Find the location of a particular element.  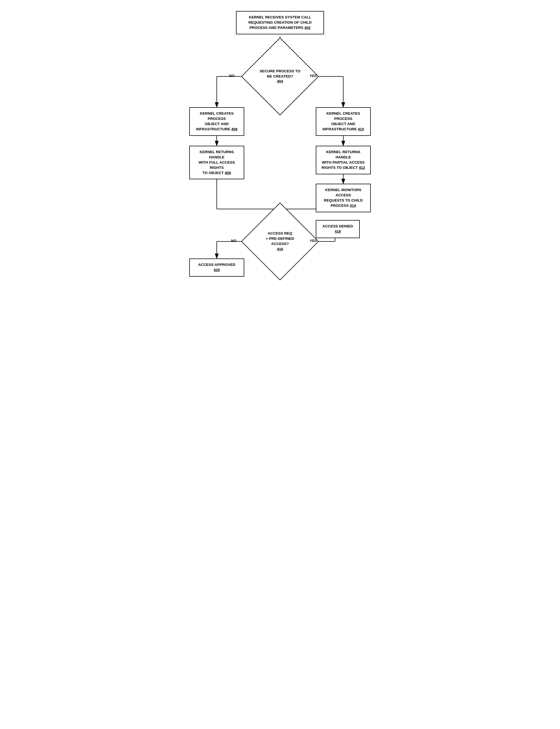

box-420-ref: 420 is located at coordinates (217, 270).